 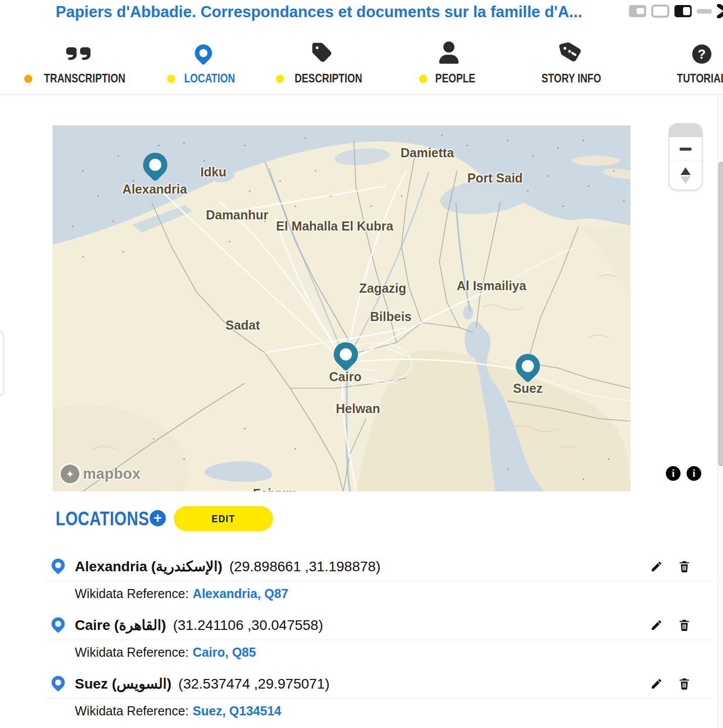 I want to click on add-location-button: +, so click(x=158, y=518).